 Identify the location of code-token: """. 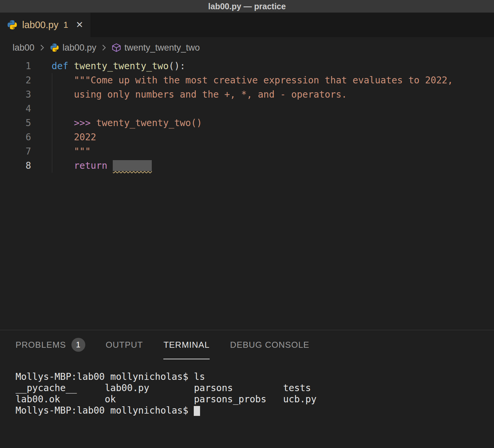
(71, 152).